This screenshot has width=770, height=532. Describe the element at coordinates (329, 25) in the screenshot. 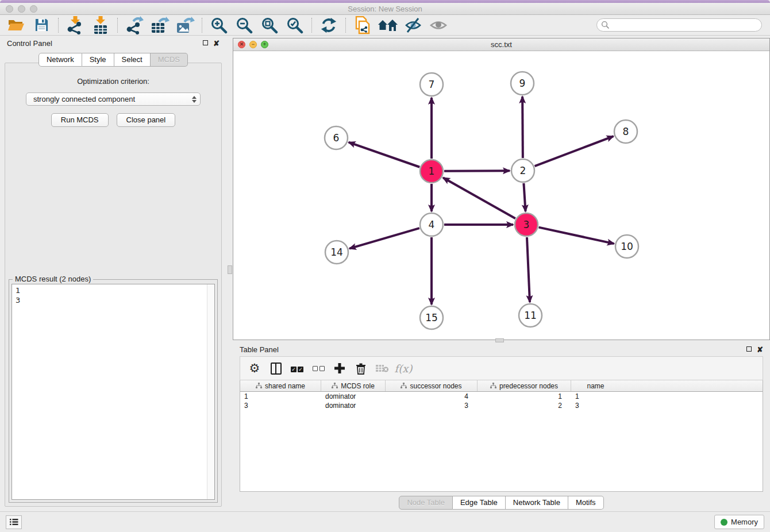

I see `refresh-view-button` at that location.